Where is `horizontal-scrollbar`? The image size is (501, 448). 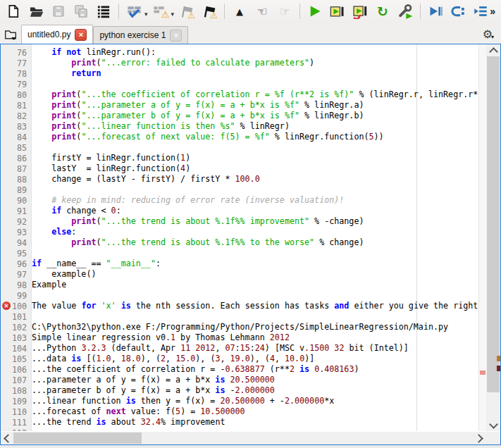
horizontal-scrollbar is located at coordinates (244, 438).